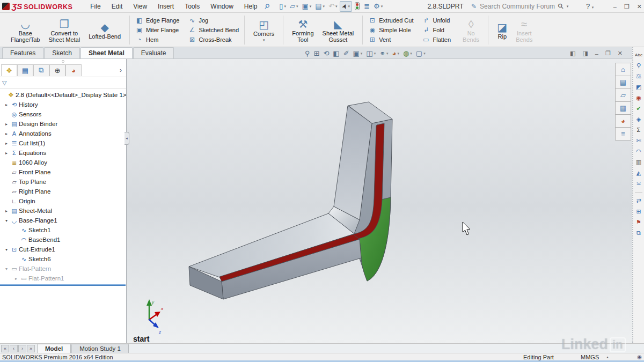 The image size is (644, 362). What do you see at coordinates (317, 54) in the screenshot?
I see `zoom-to-area-icon: ⊞` at bounding box center [317, 54].